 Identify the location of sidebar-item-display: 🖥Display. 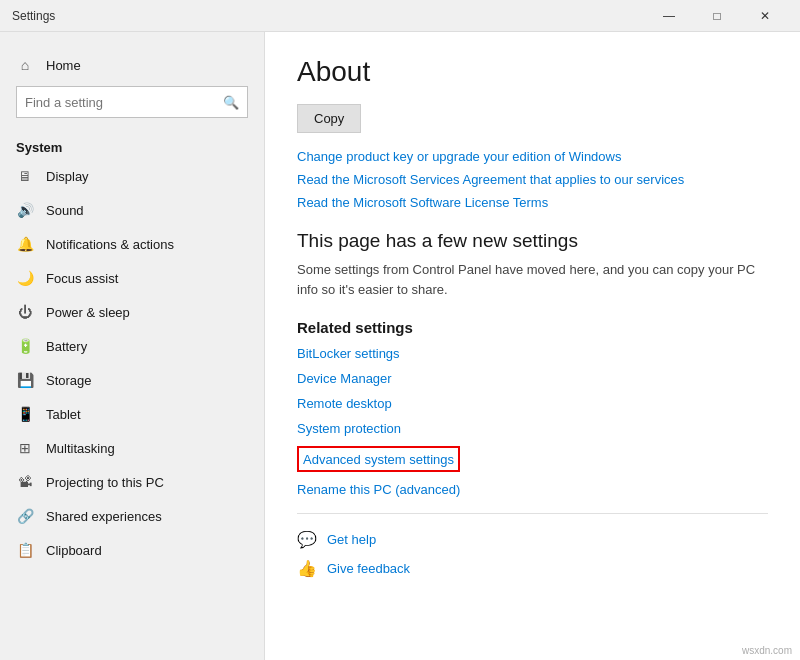
(132, 176).